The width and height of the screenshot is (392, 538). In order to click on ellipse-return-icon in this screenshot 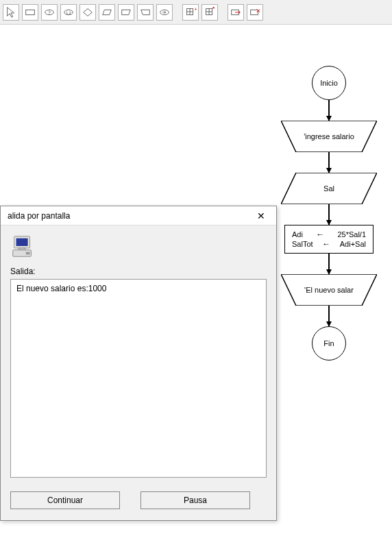, I will do `click(164, 12)`.